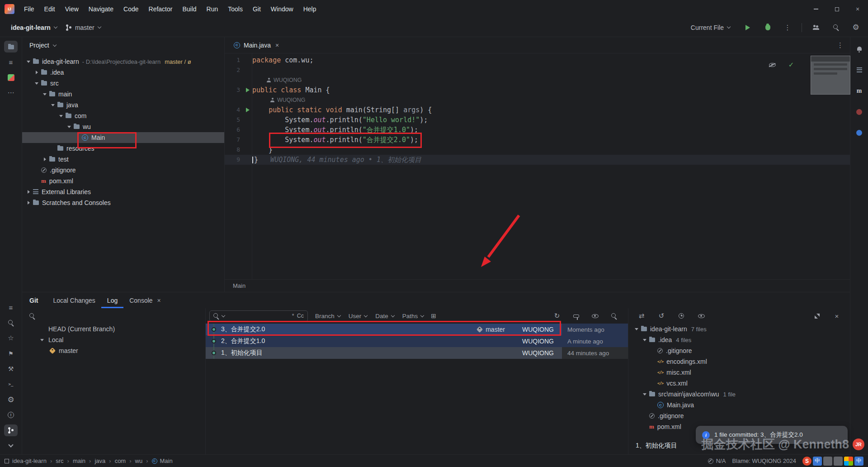  Describe the element at coordinates (816, 28) in the screenshot. I see `code-with-me-icon` at that location.